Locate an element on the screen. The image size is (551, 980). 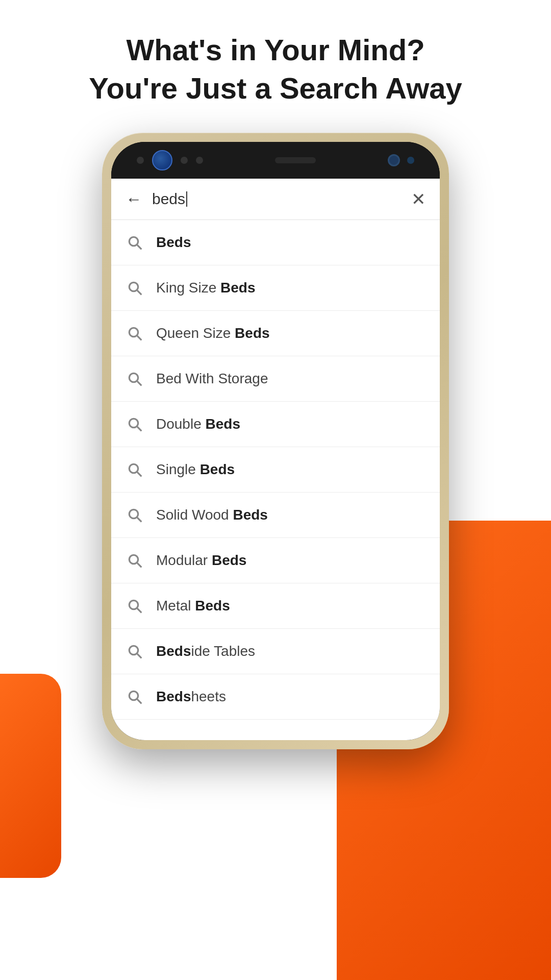
header-section: What's in Your Mind? You're Just a Searc… is located at coordinates (276, 69).